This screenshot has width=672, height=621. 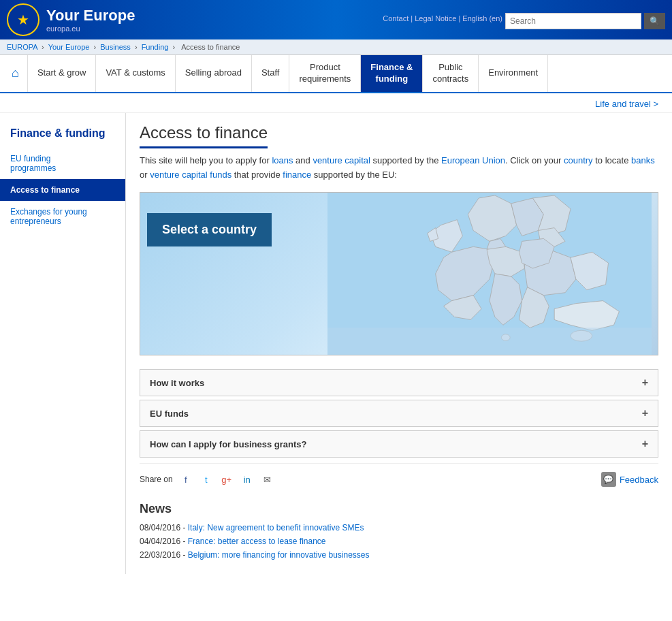 What do you see at coordinates (399, 413) in the screenshot?
I see `accordion-header-eu-funds: EU funds +` at bounding box center [399, 413].